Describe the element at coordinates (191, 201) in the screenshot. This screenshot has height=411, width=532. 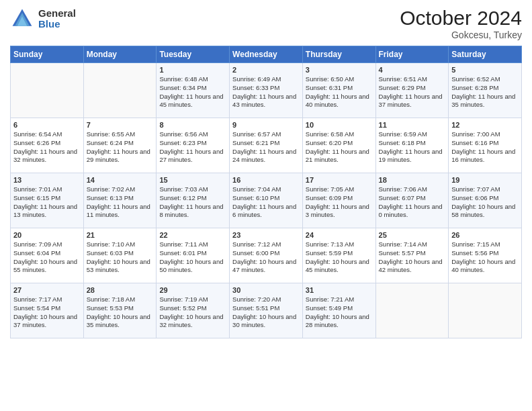
I see `day-detail: Sunrise: 7:03 AMSunset: 6:12 PMDaylight:…` at that location.